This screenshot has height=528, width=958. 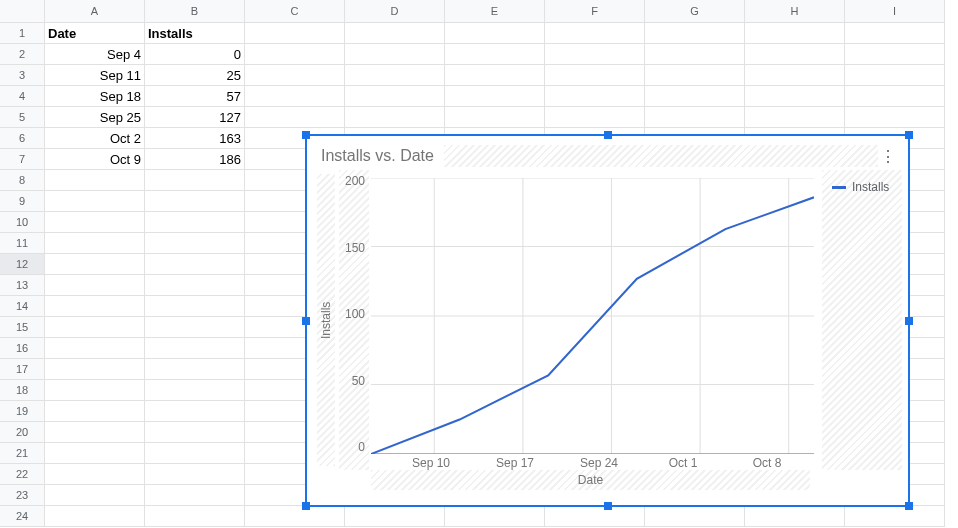 What do you see at coordinates (22, 54) in the screenshot?
I see `row-header: 2` at bounding box center [22, 54].